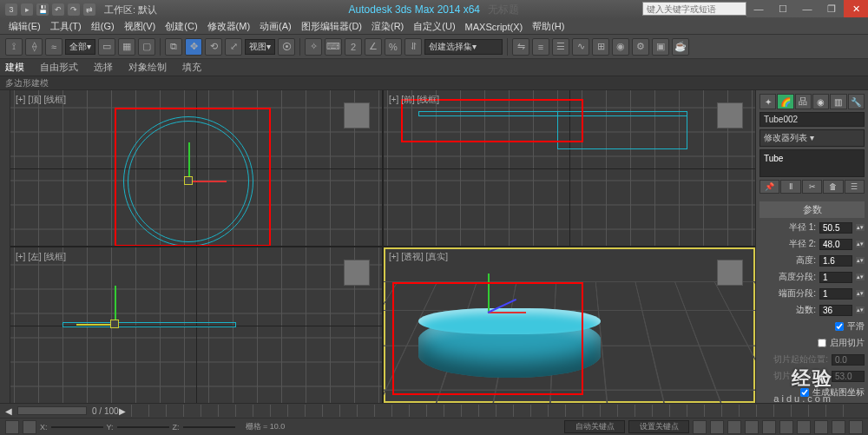  What do you see at coordinates (717, 427) in the screenshot?
I see `prev-frame-icon` at bounding box center [717, 427].